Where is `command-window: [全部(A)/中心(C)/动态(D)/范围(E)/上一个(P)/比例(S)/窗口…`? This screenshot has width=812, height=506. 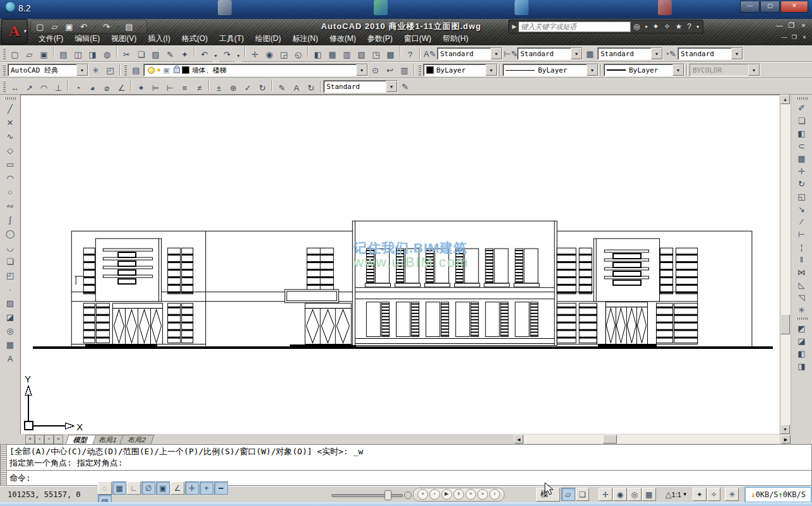
command-window: [全部(A)/中心(C)/动态(D)/范围(E)/上一个(P)/比例(S)/窗口… is located at coordinates (406, 465).